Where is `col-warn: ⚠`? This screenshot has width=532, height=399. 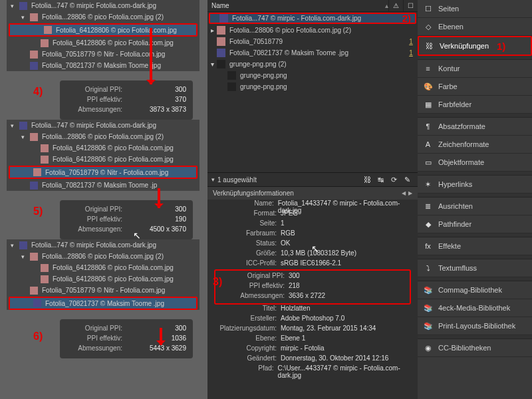 col-warn: ⚠ is located at coordinates (396, 6).